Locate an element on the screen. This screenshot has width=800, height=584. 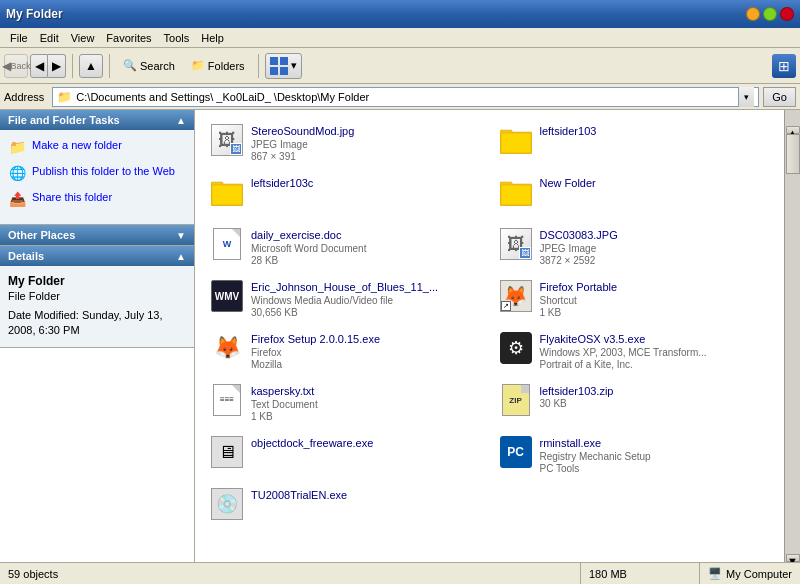
file-size: Portrait of a Kite, Inc. is located at coordinates (656, 364).